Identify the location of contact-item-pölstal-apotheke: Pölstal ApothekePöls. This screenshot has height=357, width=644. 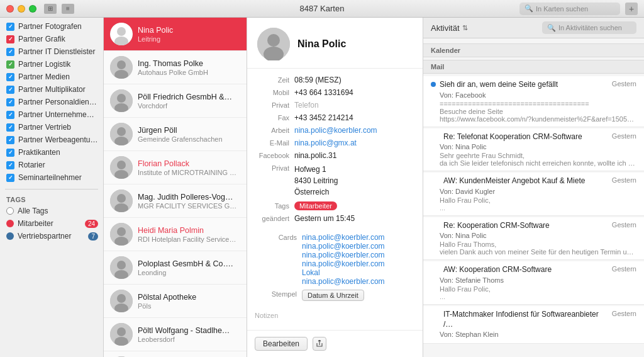
(175, 301).